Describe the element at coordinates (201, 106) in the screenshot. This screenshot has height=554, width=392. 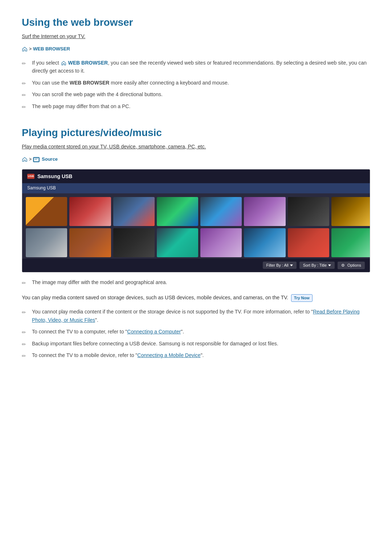
I see `note4-text: The web page may differ from that on a P…` at that location.